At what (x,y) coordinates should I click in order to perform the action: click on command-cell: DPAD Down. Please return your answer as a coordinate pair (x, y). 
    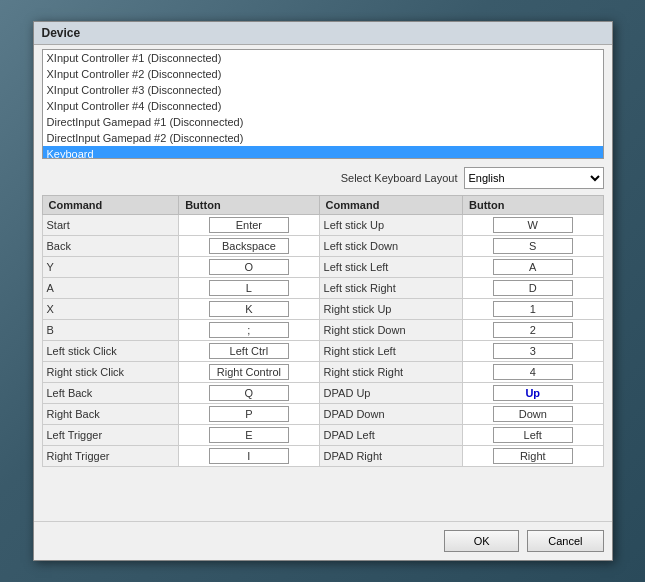
    Looking at the image, I should click on (390, 414).